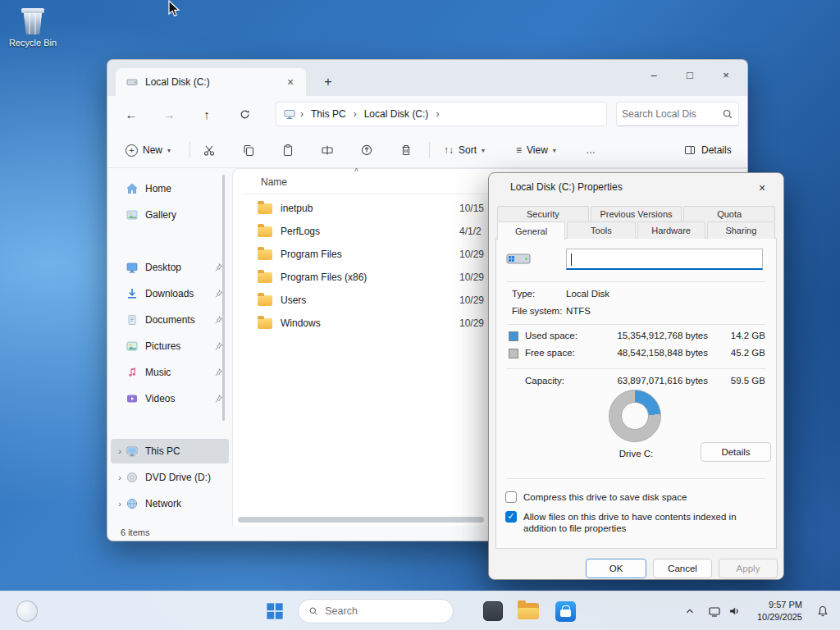  Describe the element at coordinates (532, 231) in the screenshot. I see `tab-general: General` at that location.